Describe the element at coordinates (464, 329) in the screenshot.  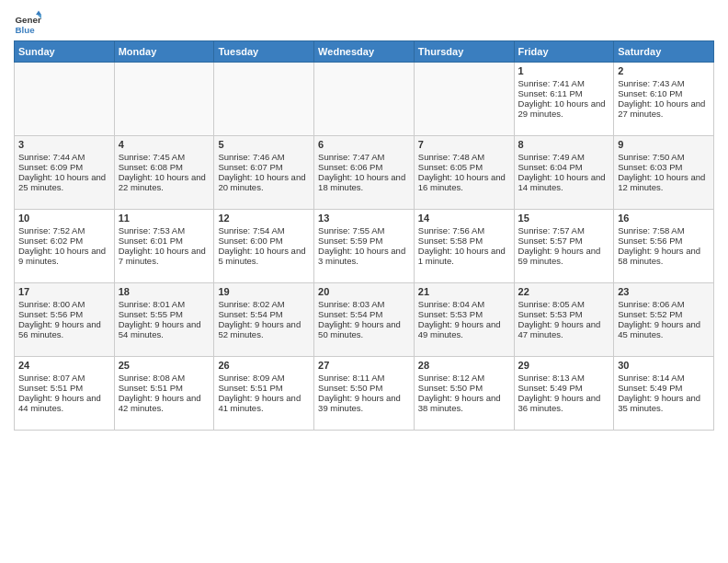
I see `daylight-text: Daylight: 9 hours and 49 minutes.` at that location.